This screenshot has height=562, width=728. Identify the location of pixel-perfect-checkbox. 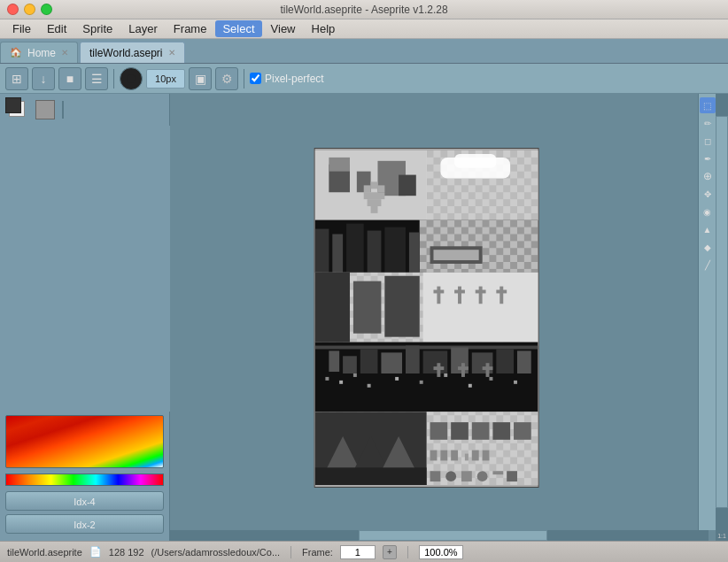
(255, 78).